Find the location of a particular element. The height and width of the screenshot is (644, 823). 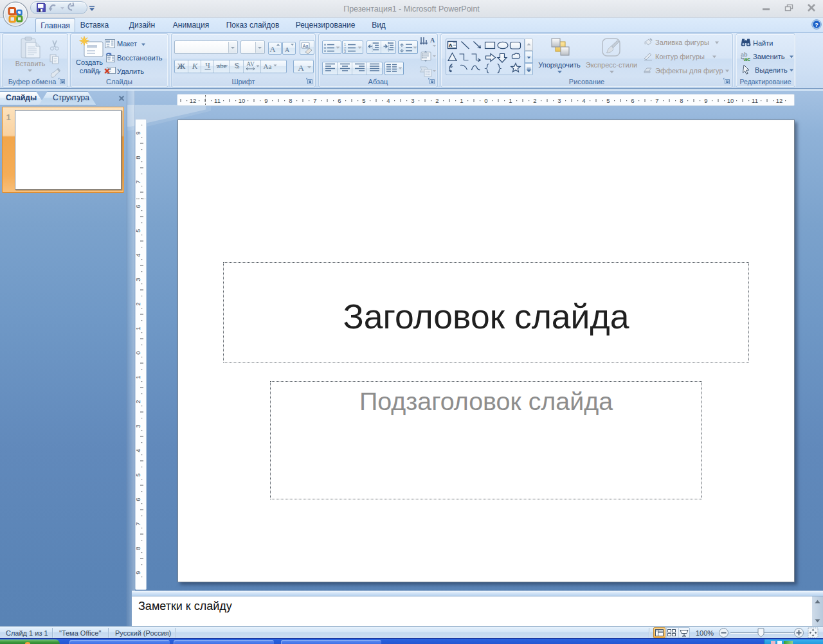

svg-text: AV is located at coordinates (251, 64).